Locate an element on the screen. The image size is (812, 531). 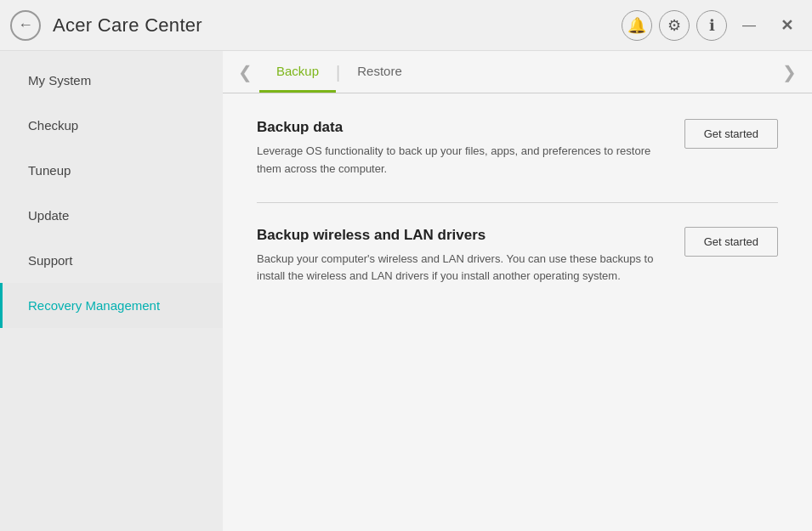
close-icon: ✕ is located at coordinates (787, 25).